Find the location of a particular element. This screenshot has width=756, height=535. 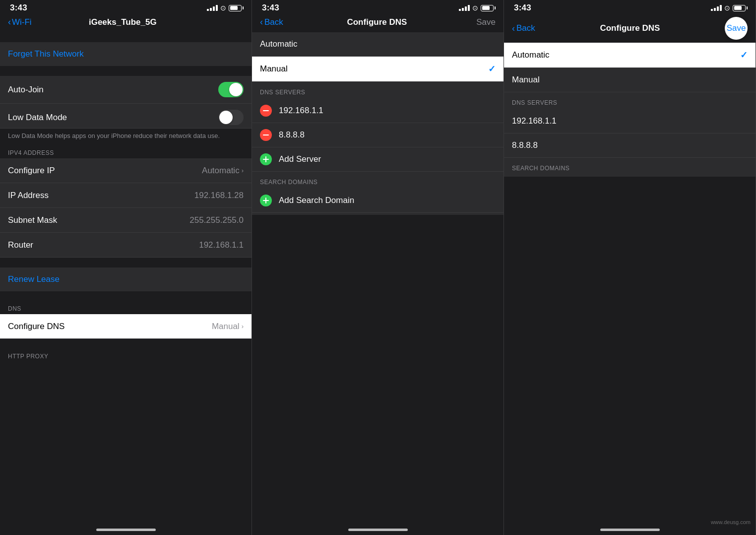

http-proxy-label: HTTP PROXY is located at coordinates (126, 355).